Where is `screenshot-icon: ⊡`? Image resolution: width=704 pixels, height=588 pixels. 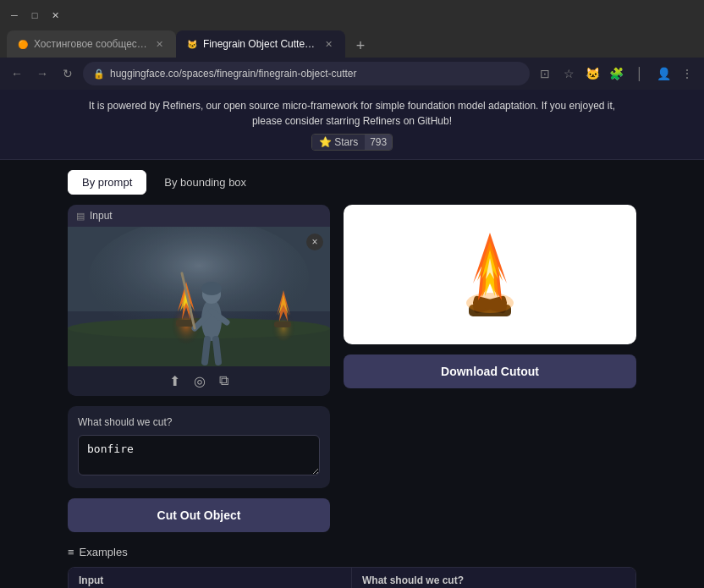 screenshot-icon: ⊡ is located at coordinates (545, 74).